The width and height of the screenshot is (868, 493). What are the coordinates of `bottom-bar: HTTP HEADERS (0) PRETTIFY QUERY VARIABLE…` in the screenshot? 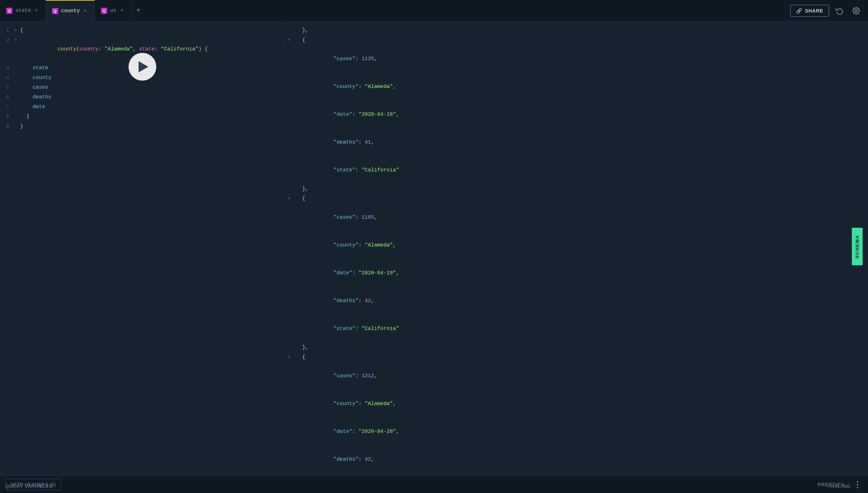 It's located at (434, 484).